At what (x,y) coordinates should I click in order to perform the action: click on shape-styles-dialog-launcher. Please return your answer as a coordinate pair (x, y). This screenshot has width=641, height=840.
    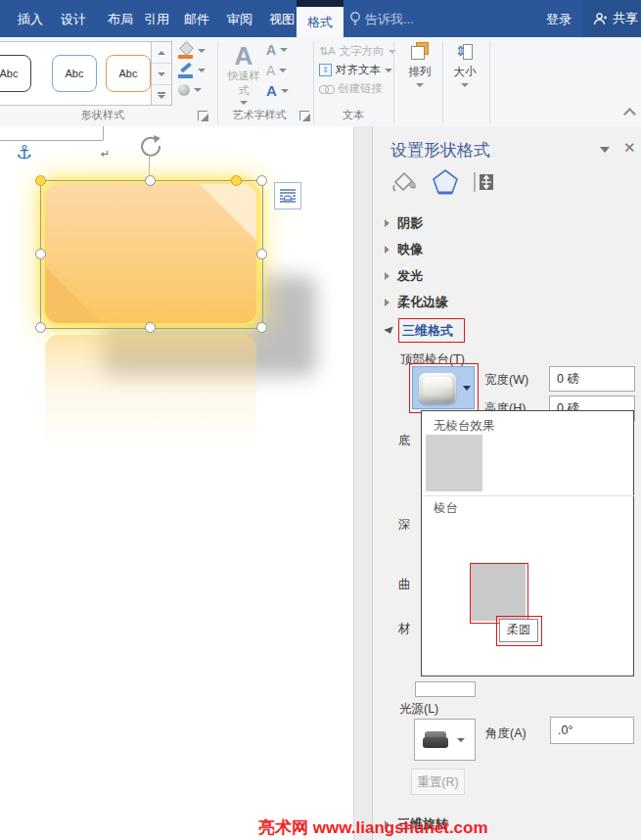
    Looking at the image, I should click on (203, 116).